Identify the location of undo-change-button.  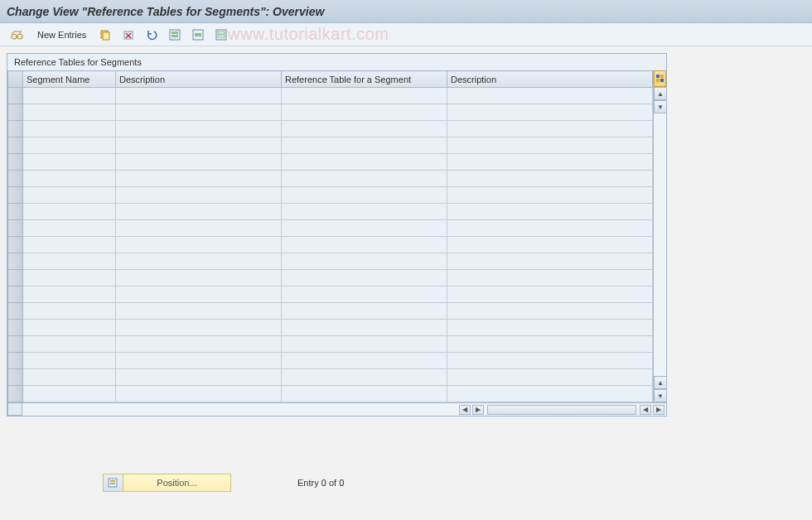
(152, 35).